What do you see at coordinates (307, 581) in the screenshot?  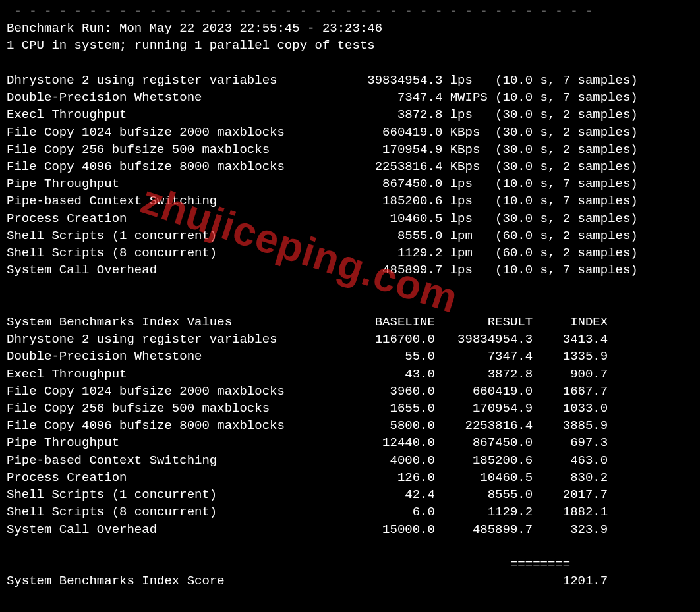 I see `score-line: System Benchmarks Index Score 1201.7` at bounding box center [307, 581].